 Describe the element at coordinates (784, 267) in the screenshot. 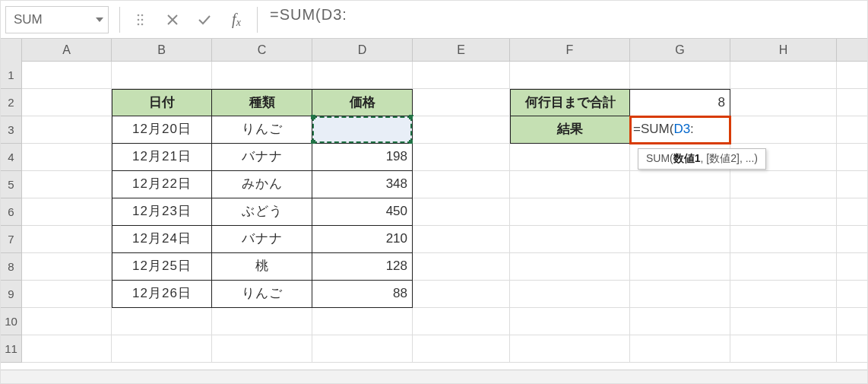

I see `cell-H8` at that location.